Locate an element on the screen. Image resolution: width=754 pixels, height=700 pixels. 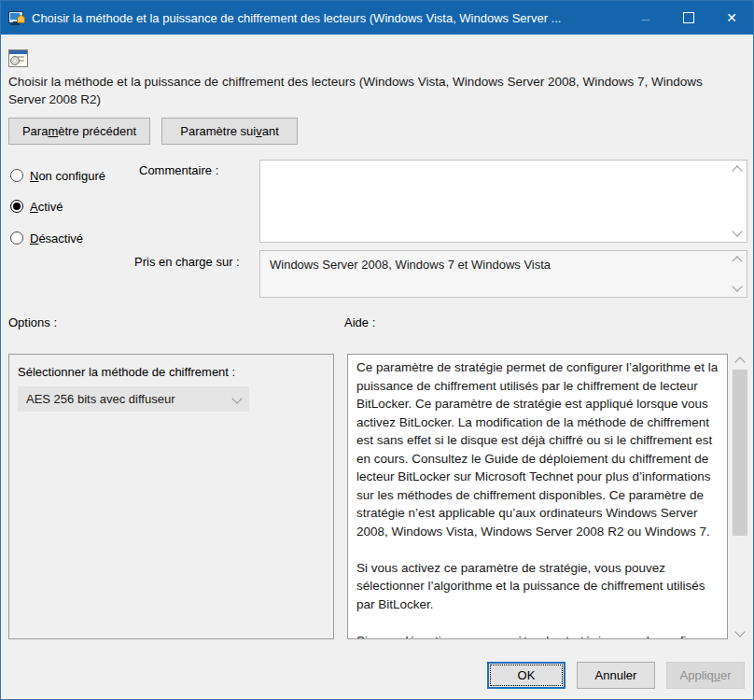
title-bar: Choisir la méthode et la puissance de ch… is located at coordinates (377, 18).